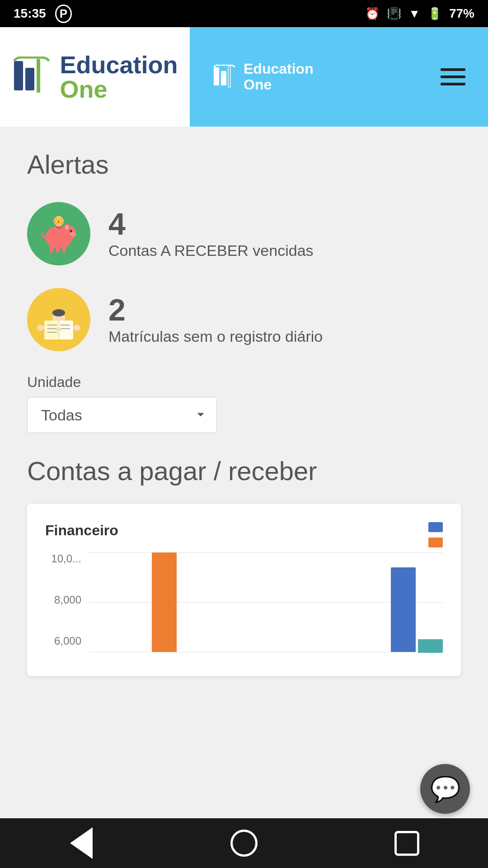 The height and width of the screenshot is (868, 488). I want to click on home-circle-icon, so click(244, 843).